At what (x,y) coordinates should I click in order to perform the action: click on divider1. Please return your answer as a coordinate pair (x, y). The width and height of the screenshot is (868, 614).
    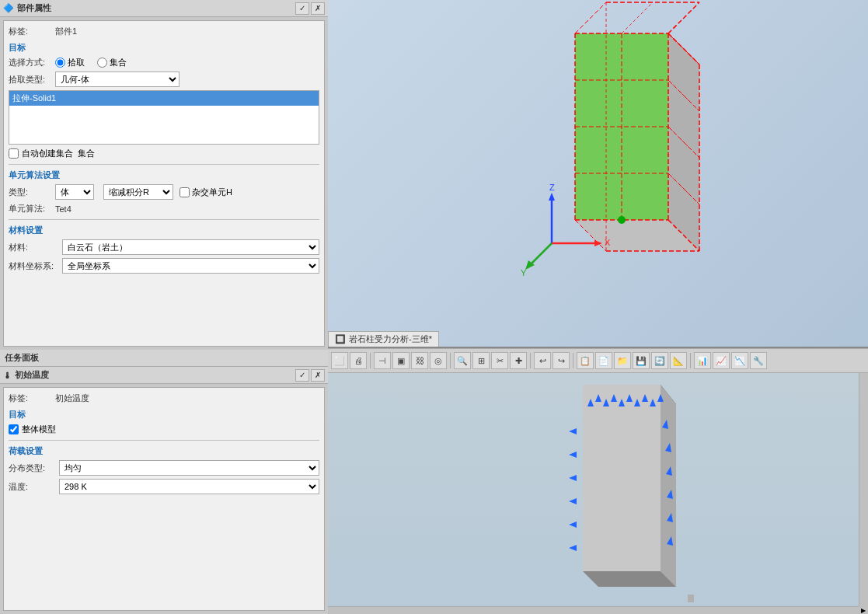
    Looking at the image, I should click on (164, 165).